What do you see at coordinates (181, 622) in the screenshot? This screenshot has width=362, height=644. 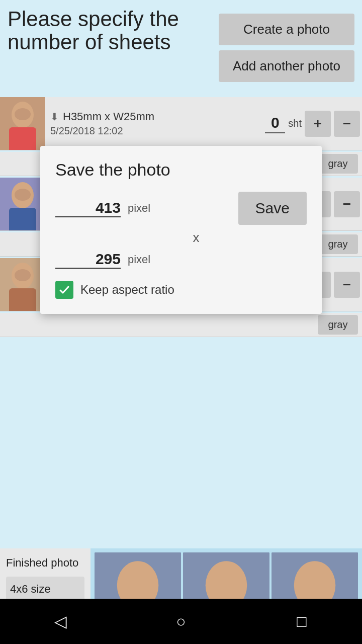 I see `home-icon: ○` at bounding box center [181, 622].